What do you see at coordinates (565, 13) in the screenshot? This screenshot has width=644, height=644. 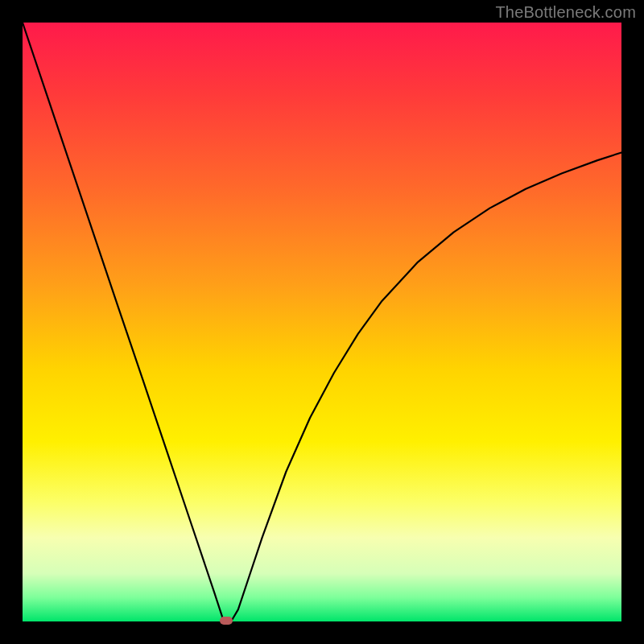 I see `watermark-text: TheBottleneck.com` at bounding box center [565, 13].